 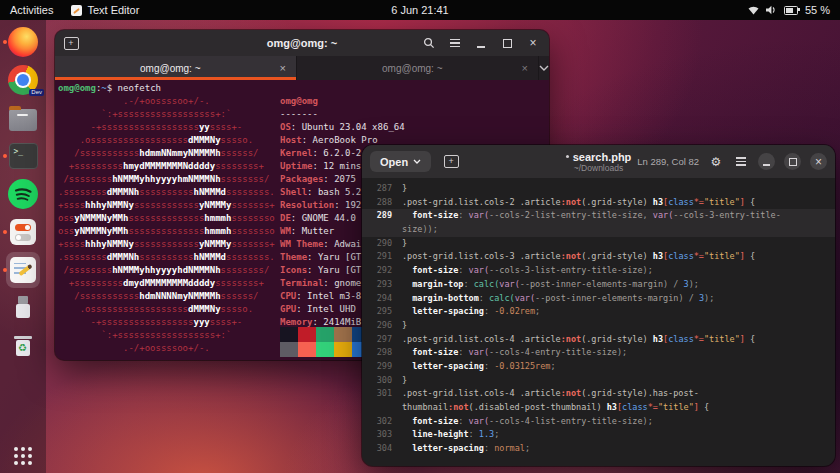 What do you see at coordinates (23, 194) in the screenshot?
I see `dock-item-spotify` at bounding box center [23, 194].